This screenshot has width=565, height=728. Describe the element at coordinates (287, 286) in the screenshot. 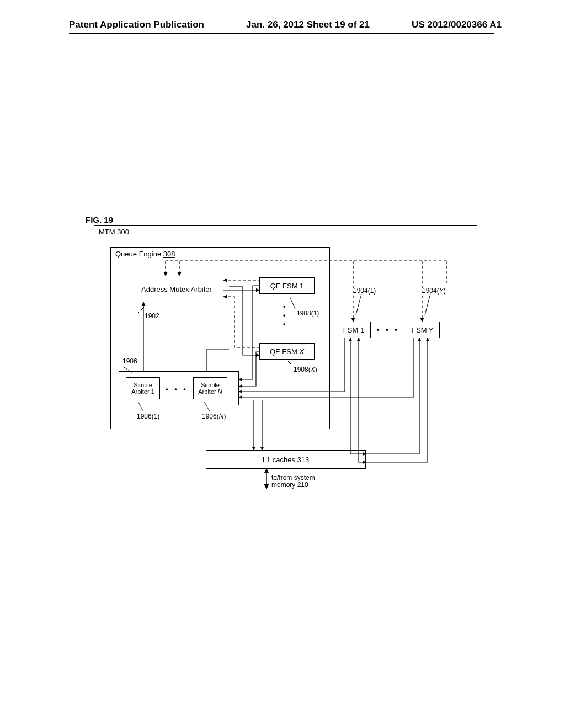

I see `qe-fsm-1-label: QE FSM 1` at that location.